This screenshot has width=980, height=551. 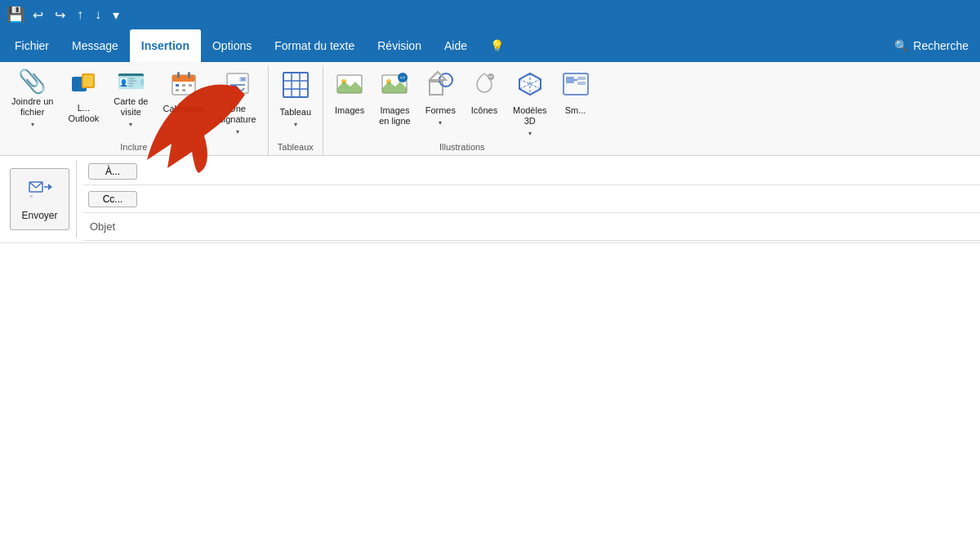 What do you see at coordinates (39, 216) in the screenshot?
I see `send-label: Envoyer` at bounding box center [39, 216].